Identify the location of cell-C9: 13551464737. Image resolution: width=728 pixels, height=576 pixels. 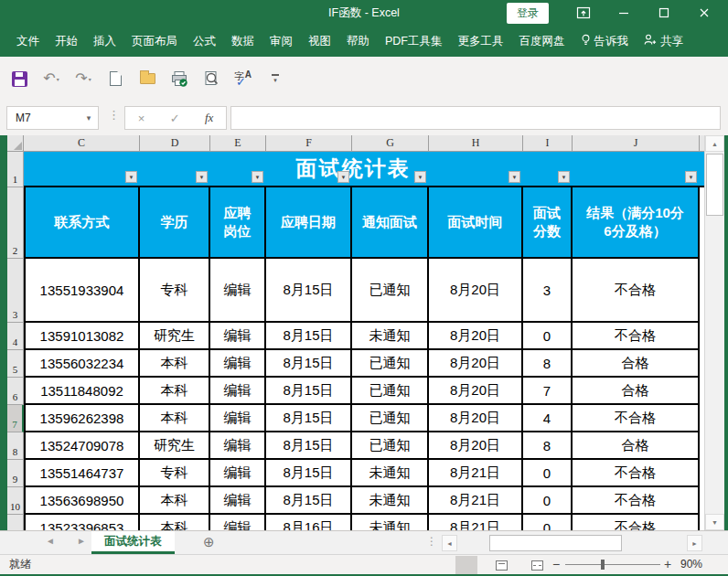
(82, 474).